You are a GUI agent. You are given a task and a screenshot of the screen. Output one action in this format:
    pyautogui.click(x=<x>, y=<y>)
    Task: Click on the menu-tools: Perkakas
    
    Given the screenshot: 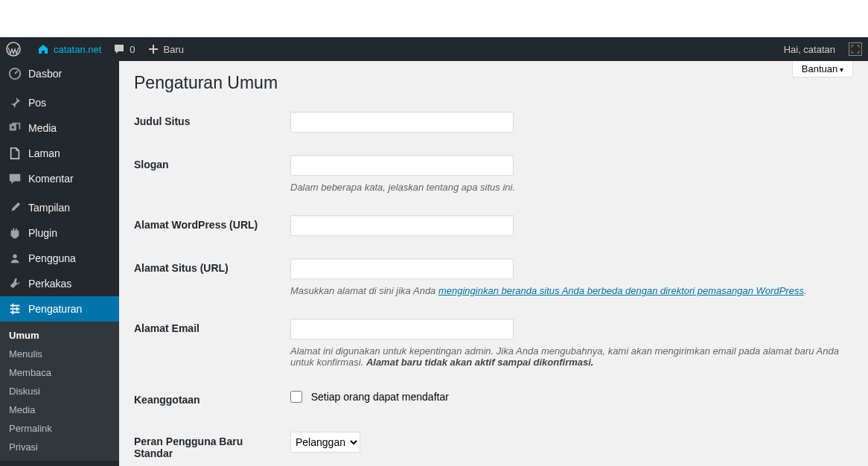 What is the action you would take?
    pyautogui.click(x=60, y=284)
    